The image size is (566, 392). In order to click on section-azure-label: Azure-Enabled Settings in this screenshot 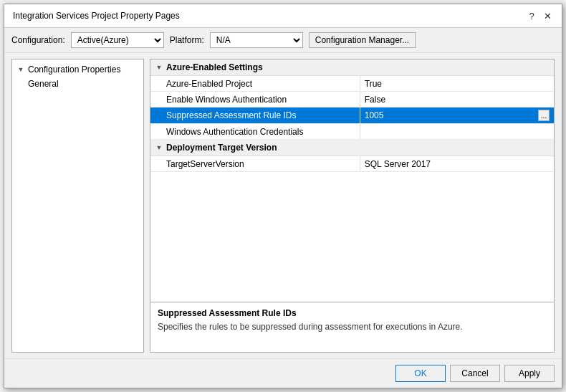, I will do `click(215, 67)`.